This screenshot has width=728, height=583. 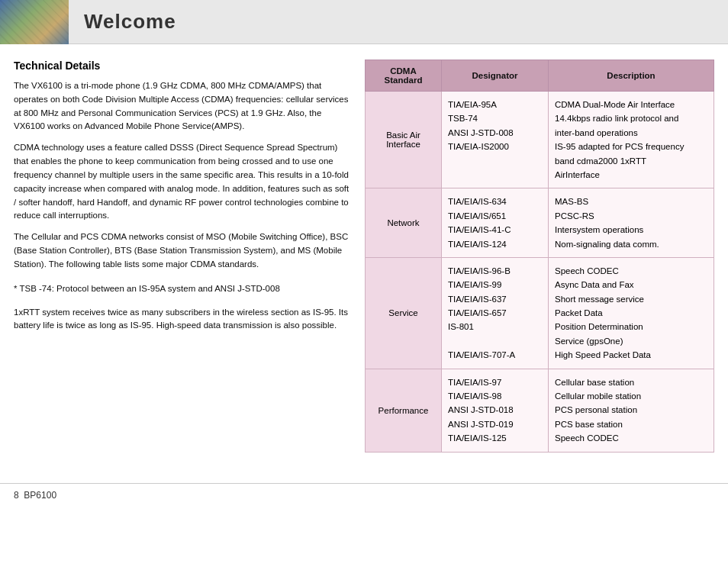 I want to click on col-header-designator: Designator, so click(x=495, y=76).